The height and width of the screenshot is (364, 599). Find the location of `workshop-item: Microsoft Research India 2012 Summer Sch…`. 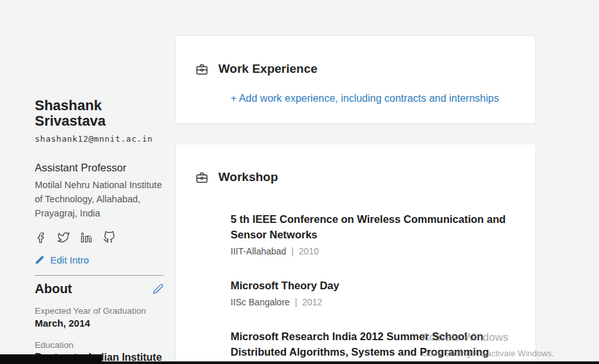

workshop-item: Microsoft Research India 2012 Summer Sch… is located at coordinates (374, 344).